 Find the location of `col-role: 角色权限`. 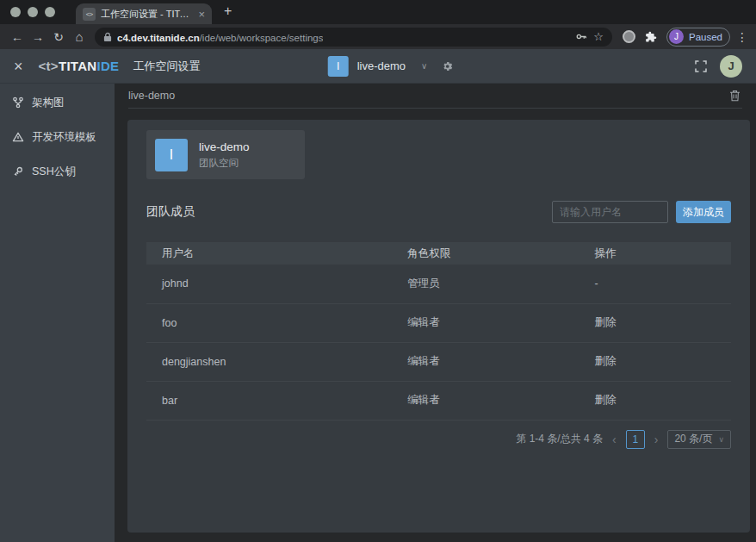

col-role: 角色权限 is located at coordinates (486, 253).